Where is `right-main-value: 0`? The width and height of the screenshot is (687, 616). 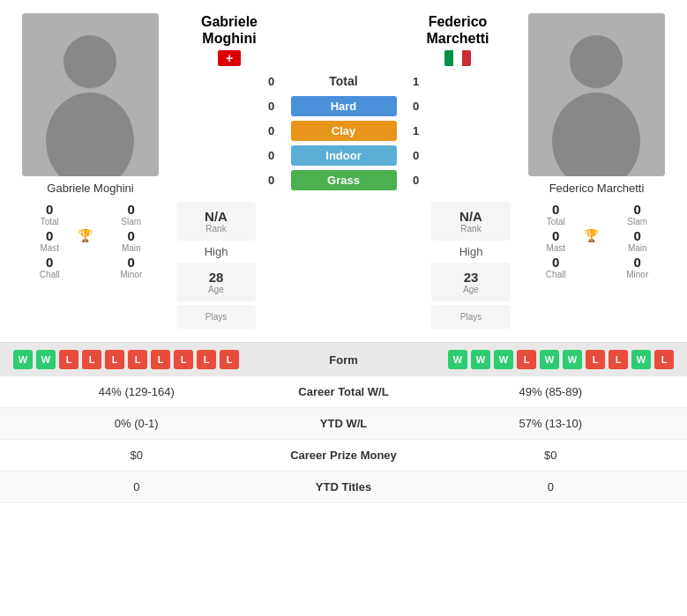 right-main-value: 0 is located at coordinates (638, 236).